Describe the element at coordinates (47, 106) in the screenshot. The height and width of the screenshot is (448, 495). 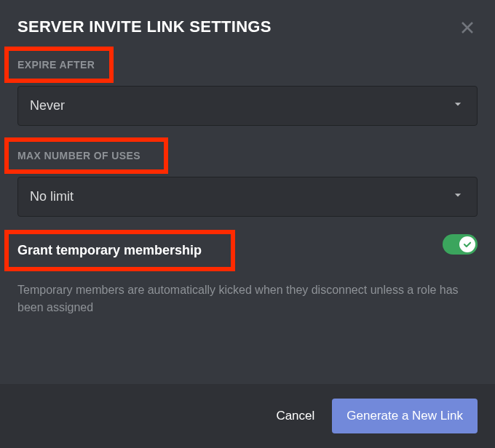
I see `expire-after-value: Never` at that location.